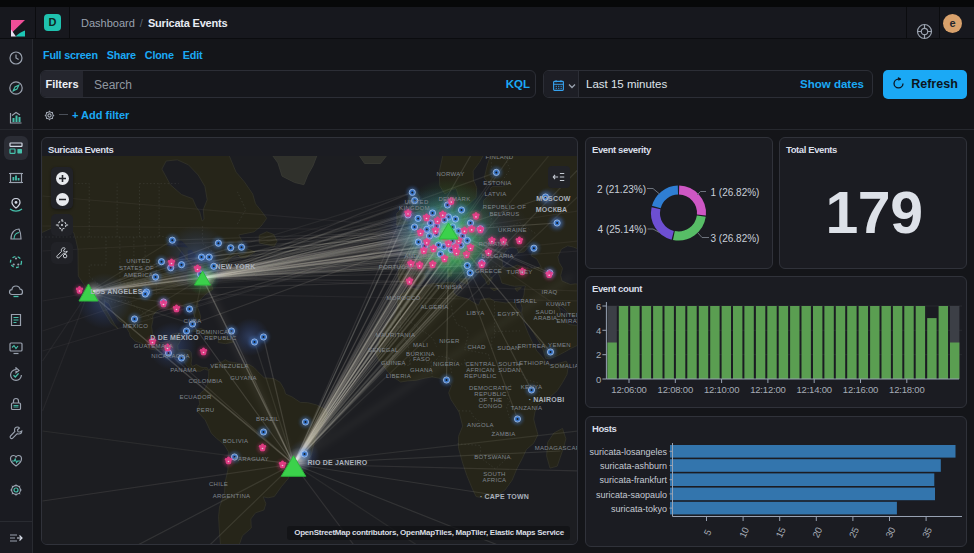  Describe the element at coordinates (138, 275) in the screenshot. I see `svg-text: AMERICA` at that location.